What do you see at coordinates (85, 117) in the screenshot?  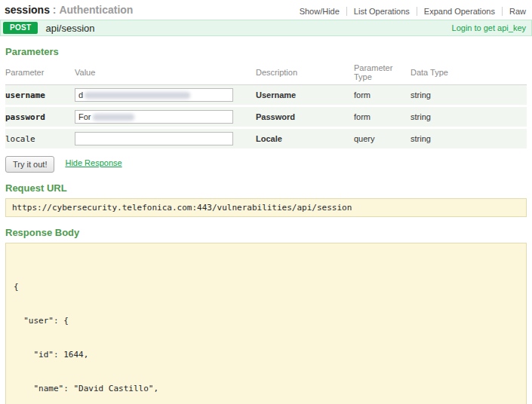 I see `password-value-text: For` at bounding box center [85, 117].